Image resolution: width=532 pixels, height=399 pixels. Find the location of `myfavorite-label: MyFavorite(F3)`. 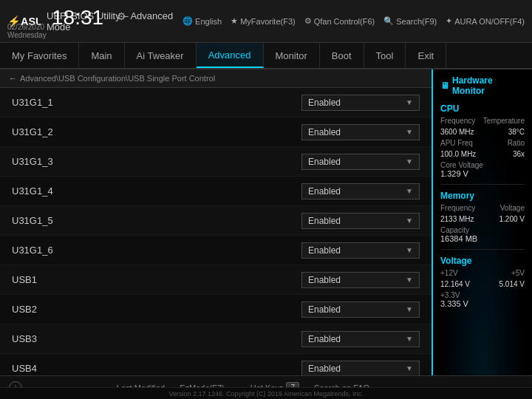

myfavorite-label: MyFavorite(F3) is located at coordinates (267, 21).